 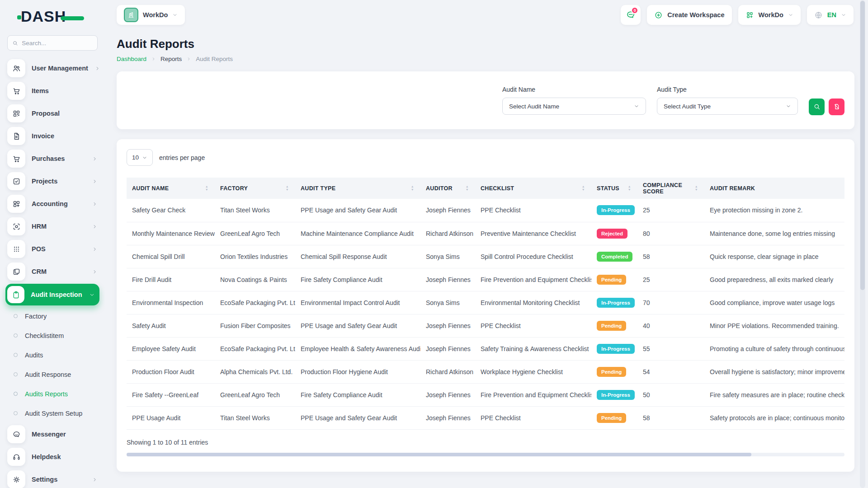 What do you see at coordinates (497, 188) in the screenshot?
I see `column-label: CHECKLIST` at bounding box center [497, 188].